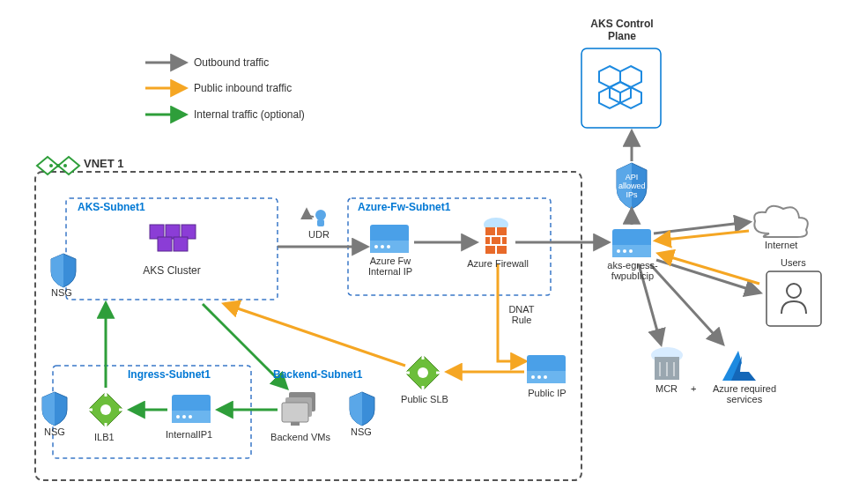 Image resolution: width=859 pixels, height=504 pixels. I want to click on aks-cluster-icon, so click(173, 238).